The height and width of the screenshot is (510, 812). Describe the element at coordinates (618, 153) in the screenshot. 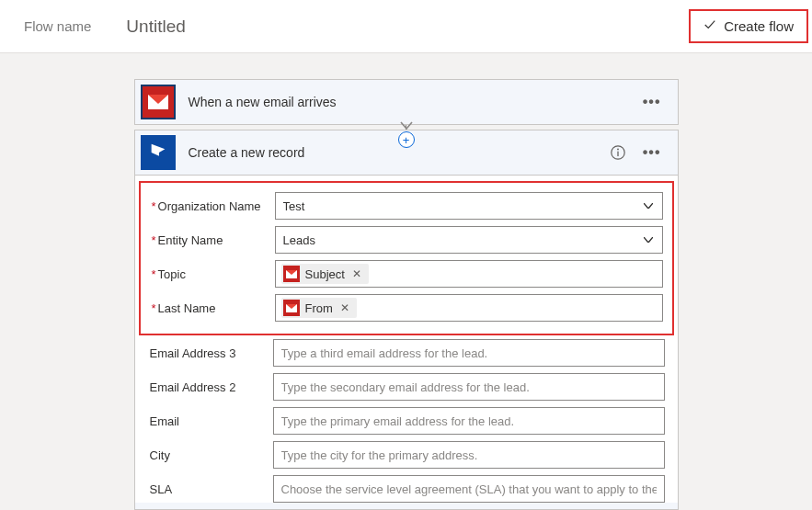

I see `info-icon` at that location.